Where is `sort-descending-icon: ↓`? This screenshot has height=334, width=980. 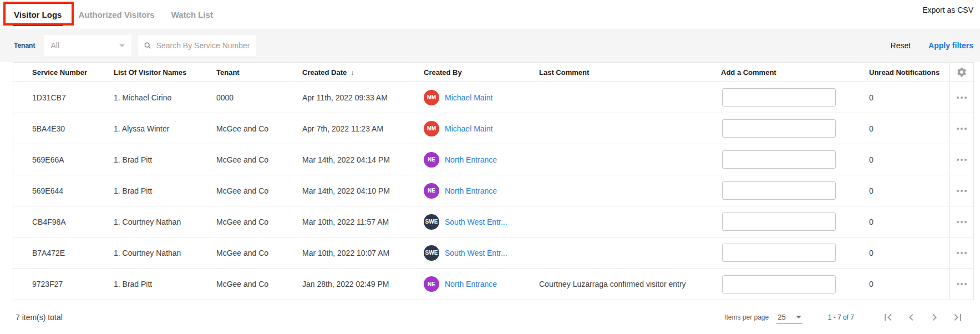 sort-descending-icon: ↓ is located at coordinates (353, 72).